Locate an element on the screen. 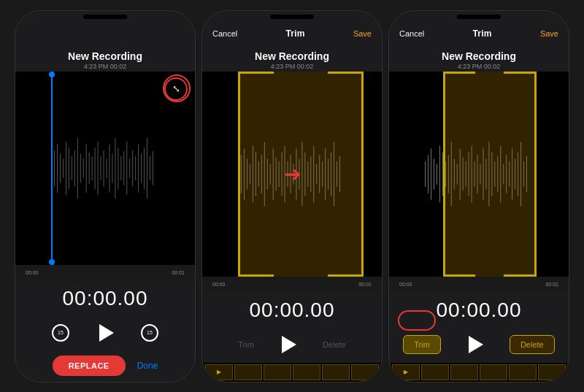 The image size is (584, 392). timeline-1: 00:00 00:01 is located at coordinates (105, 273).